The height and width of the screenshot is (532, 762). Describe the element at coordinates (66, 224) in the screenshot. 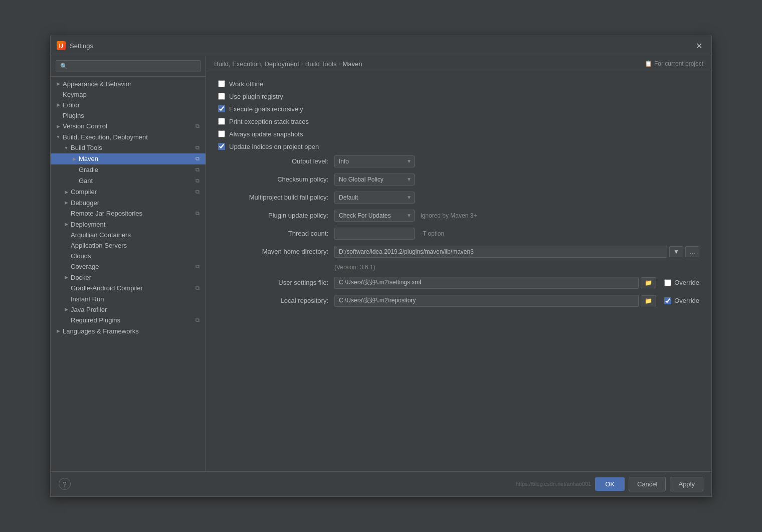

I see `tree-arrow-deployment: ▶` at that location.